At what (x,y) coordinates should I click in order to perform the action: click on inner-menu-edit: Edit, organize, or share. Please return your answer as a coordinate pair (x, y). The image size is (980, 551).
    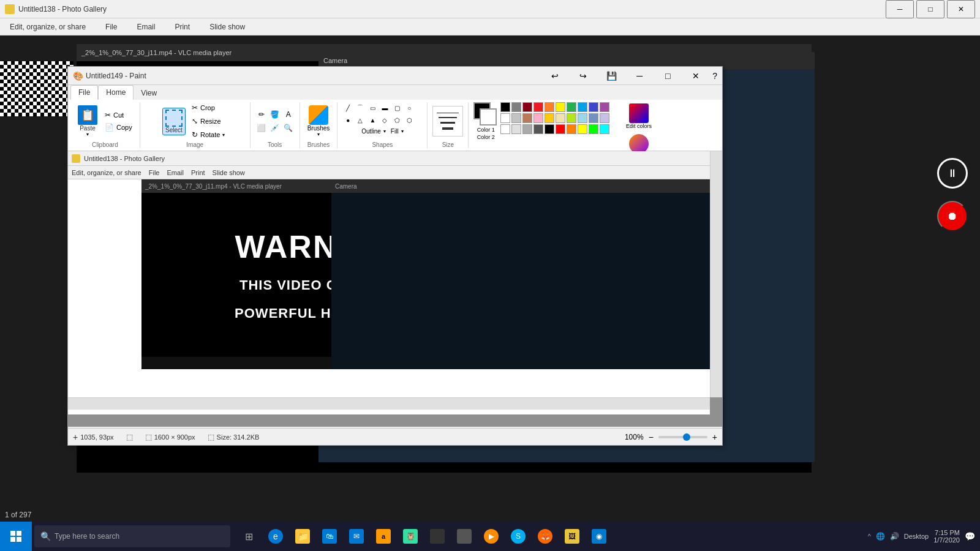
    Looking at the image, I should click on (107, 173).